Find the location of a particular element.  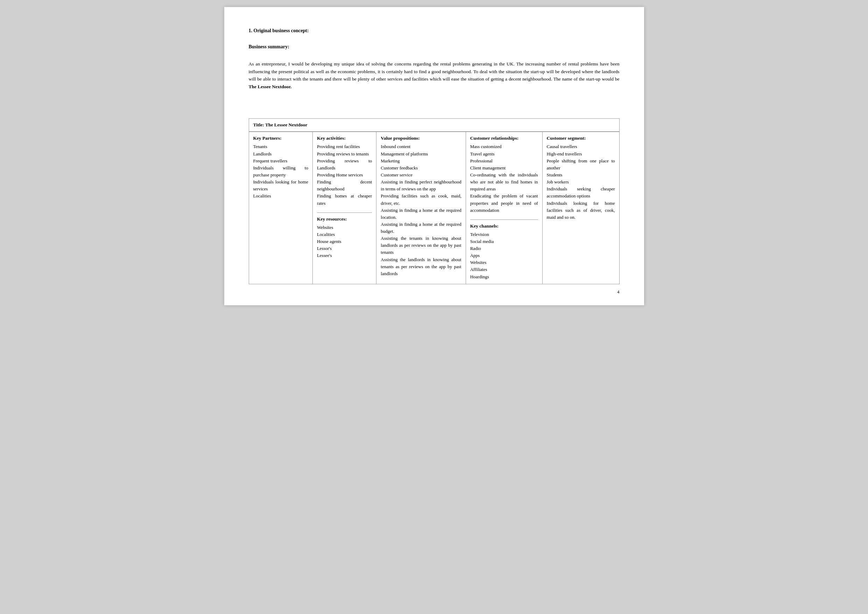

vp-item-8: Assisting in finding a home at the requi… is located at coordinates (421, 214).